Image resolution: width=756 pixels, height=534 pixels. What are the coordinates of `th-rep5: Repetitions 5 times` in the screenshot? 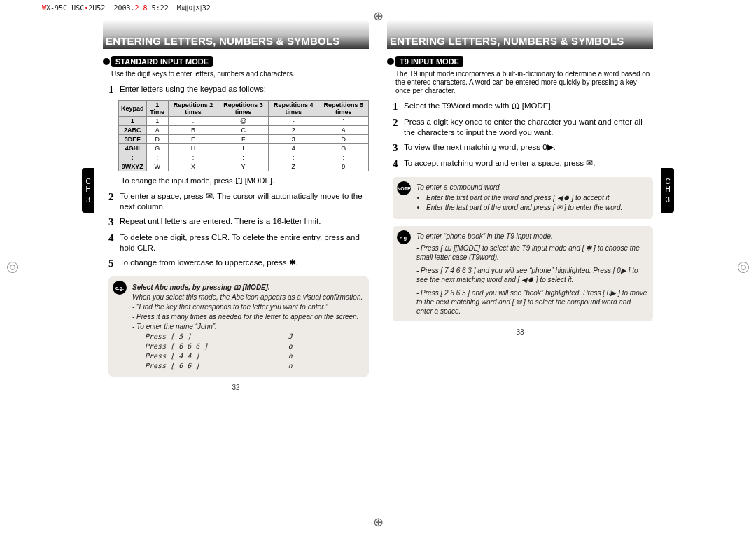 It's located at (344, 109).